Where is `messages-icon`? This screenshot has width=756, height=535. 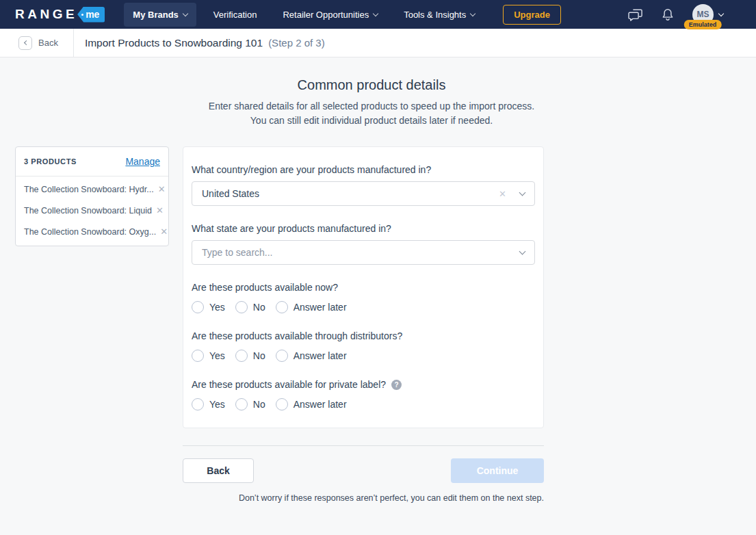
messages-icon is located at coordinates (636, 14).